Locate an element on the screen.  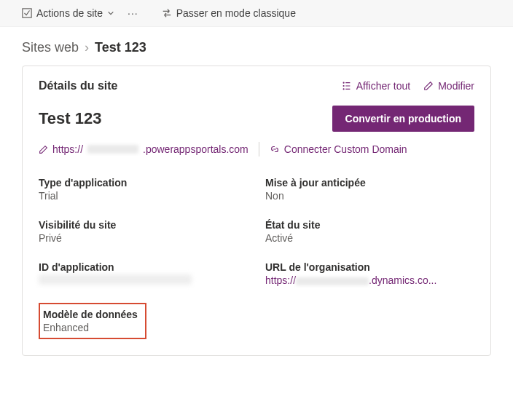
url-suffix: .powerappsportals.com is located at coordinates (195, 149).